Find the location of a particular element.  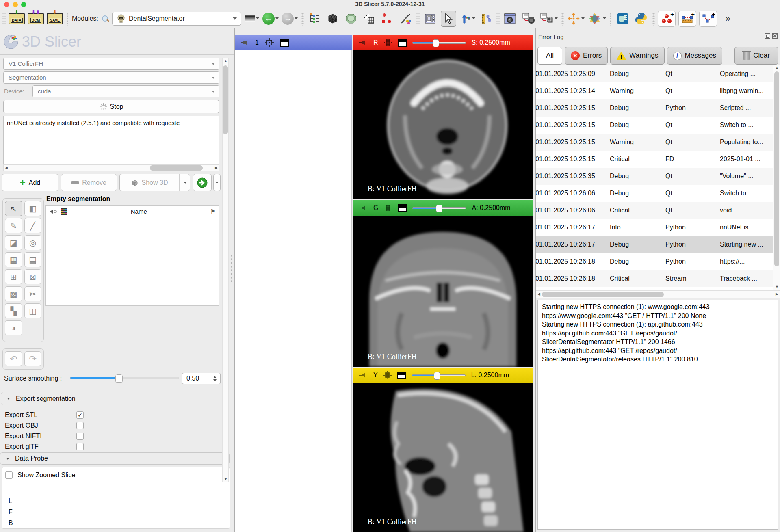

log-row: 01.01.2025 10:26:06DebugQtSwitch to ... is located at coordinates (658, 193).